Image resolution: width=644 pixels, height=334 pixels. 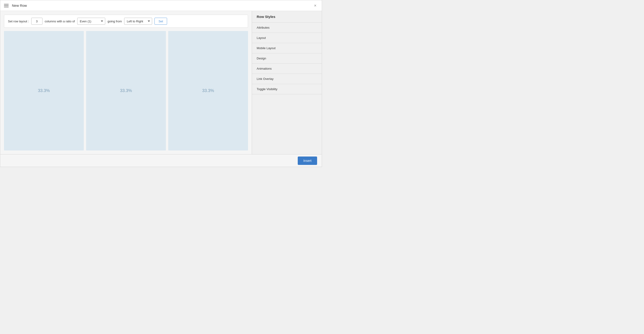 I want to click on window-title: New Row, so click(x=162, y=5).